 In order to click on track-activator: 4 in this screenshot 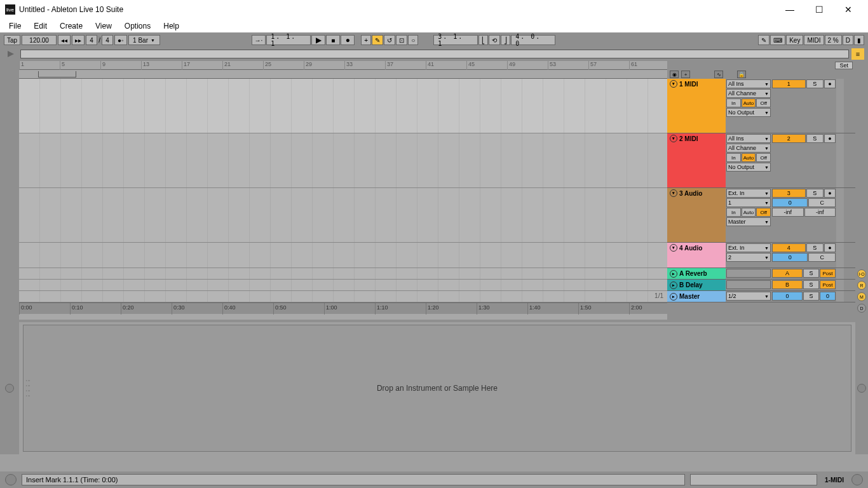, I will do `click(789, 248)`.